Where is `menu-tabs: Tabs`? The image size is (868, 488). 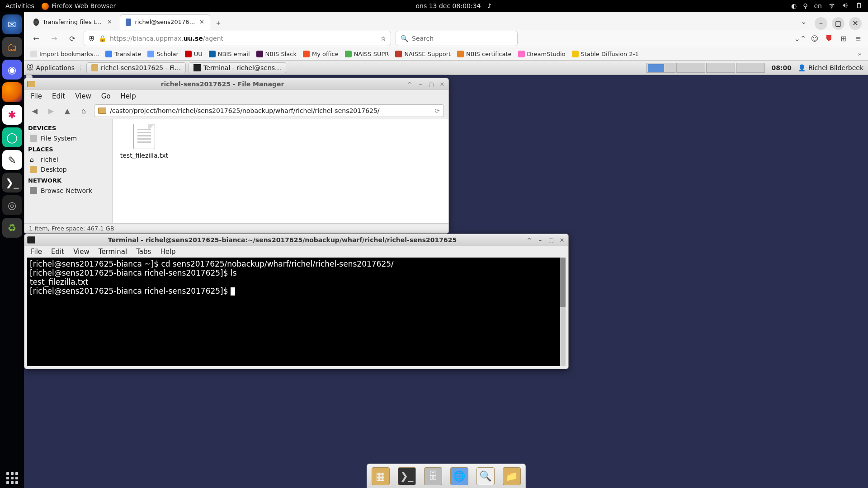 menu-tabs: Tabs is located at coordinates (144, 252).